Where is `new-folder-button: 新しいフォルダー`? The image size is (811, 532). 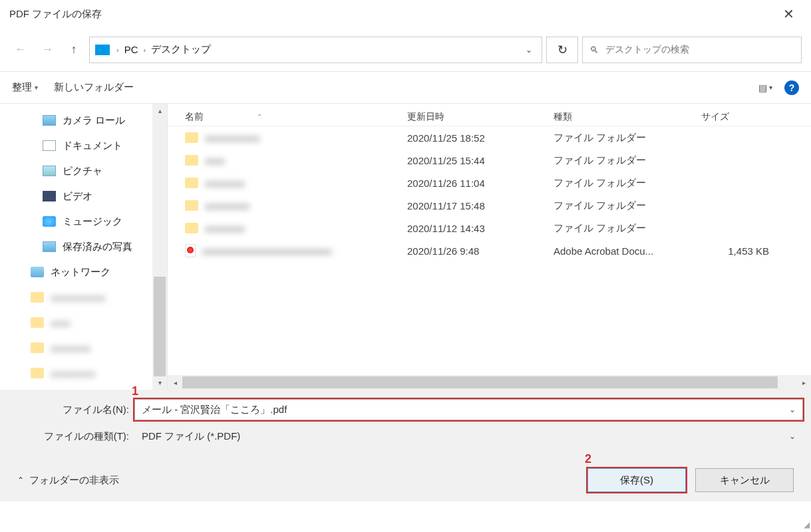 new-folder-button: 新しいフォルダー is located at coordinates (94, 88).